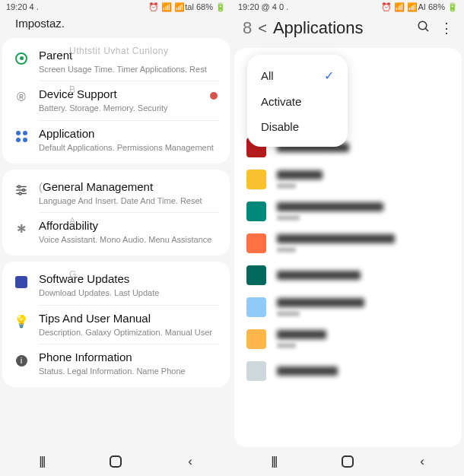 This screenshot has height=476, width=464. What do you see at coordinates (129, 94) in the screenshot?
I see `settings-item-title: Device Support` at bounding box center [129, 94].